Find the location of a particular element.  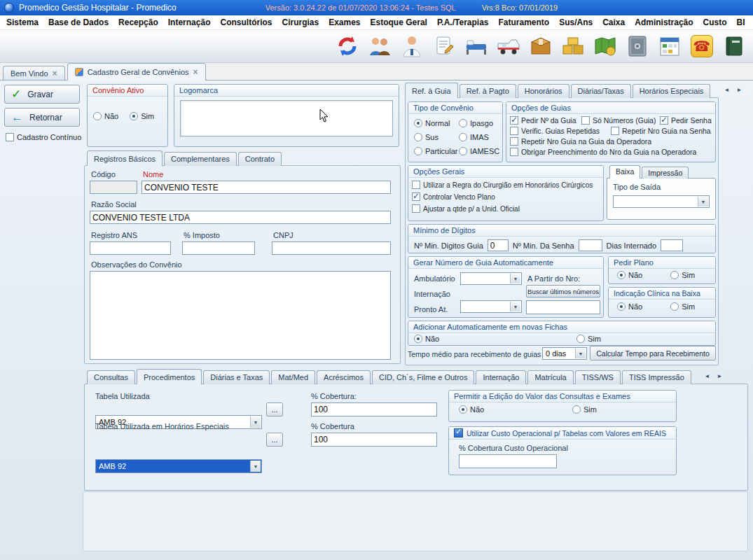

obrigar-preenchimento-nro-guia-checkbox: Obrigar Preenchimento do Nro da Guia na … is located at coordinates (603, 152).